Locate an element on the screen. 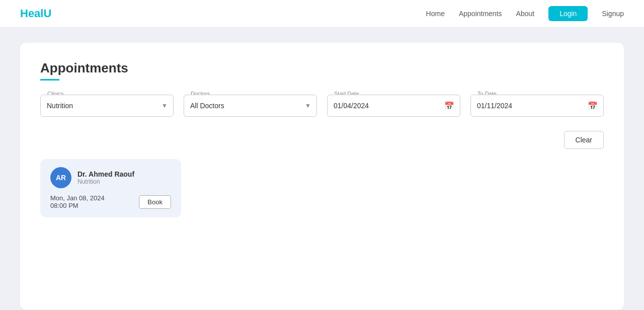 This screenshot has height=310, width=644. doctors-select: All Doctors Dr. Ahmed Raouf is located at coordinates (251, 106).